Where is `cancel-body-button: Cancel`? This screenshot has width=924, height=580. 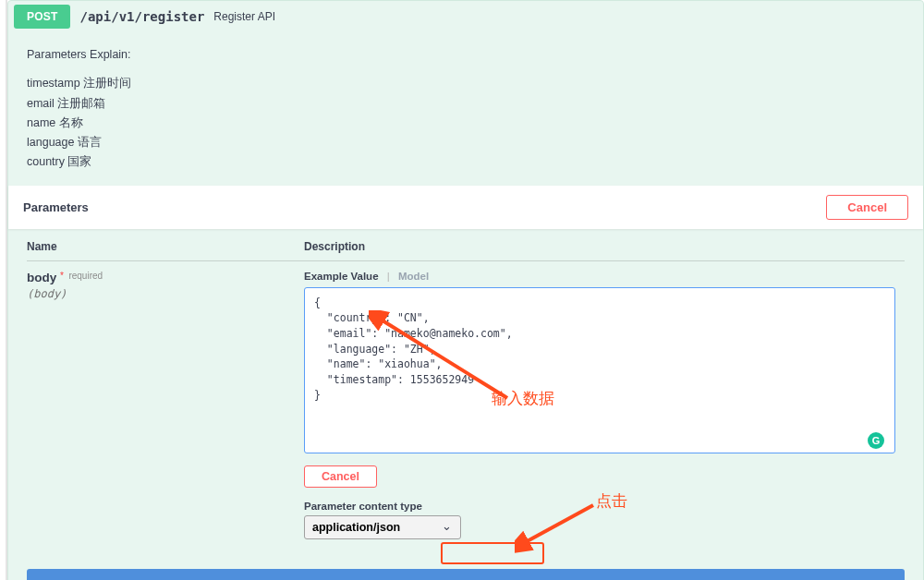 cancel-body-button: Cancel is located at coordinates (340, 477).